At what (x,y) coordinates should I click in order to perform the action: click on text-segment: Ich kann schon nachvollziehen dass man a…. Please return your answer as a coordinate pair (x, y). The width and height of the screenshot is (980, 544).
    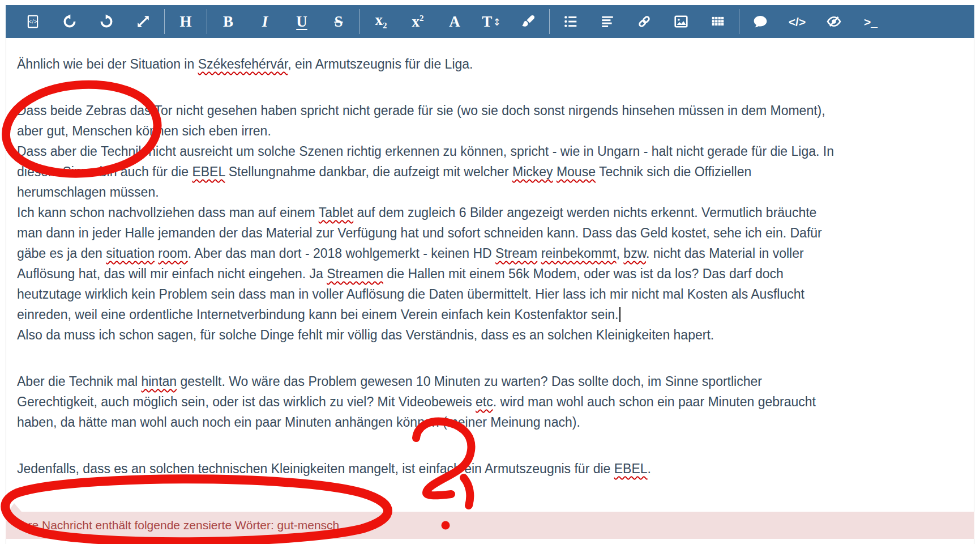
    Looking at the image, I should click on (168, 212).